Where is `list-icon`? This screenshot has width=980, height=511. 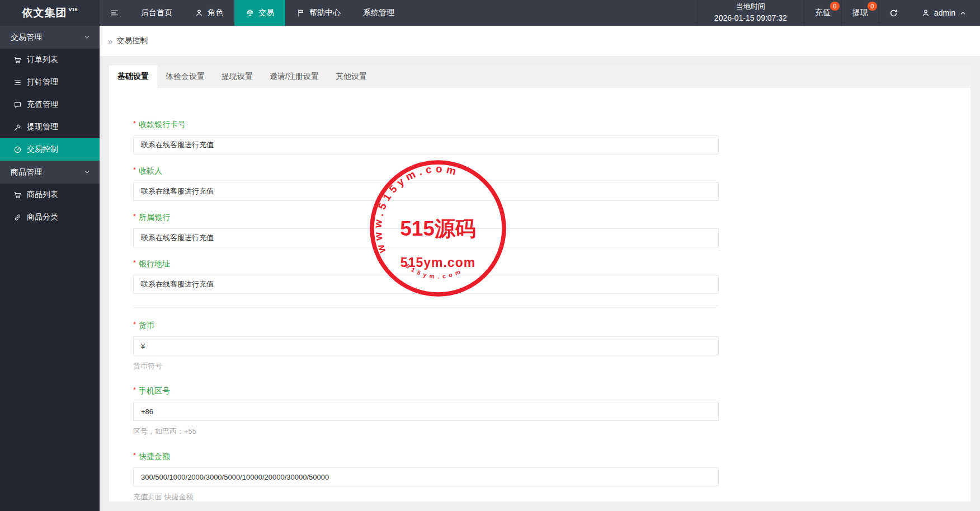 list-icon is located at coordinates (18, 83).